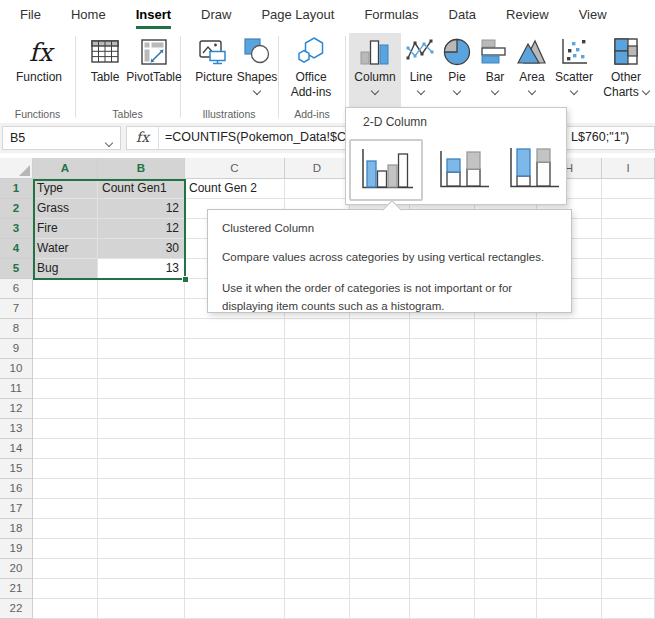 The width and height of the screenshot is (655, 619). Describe the element at coordinates (142, 569) in the screenshot. I see `cell-B20` at that location.